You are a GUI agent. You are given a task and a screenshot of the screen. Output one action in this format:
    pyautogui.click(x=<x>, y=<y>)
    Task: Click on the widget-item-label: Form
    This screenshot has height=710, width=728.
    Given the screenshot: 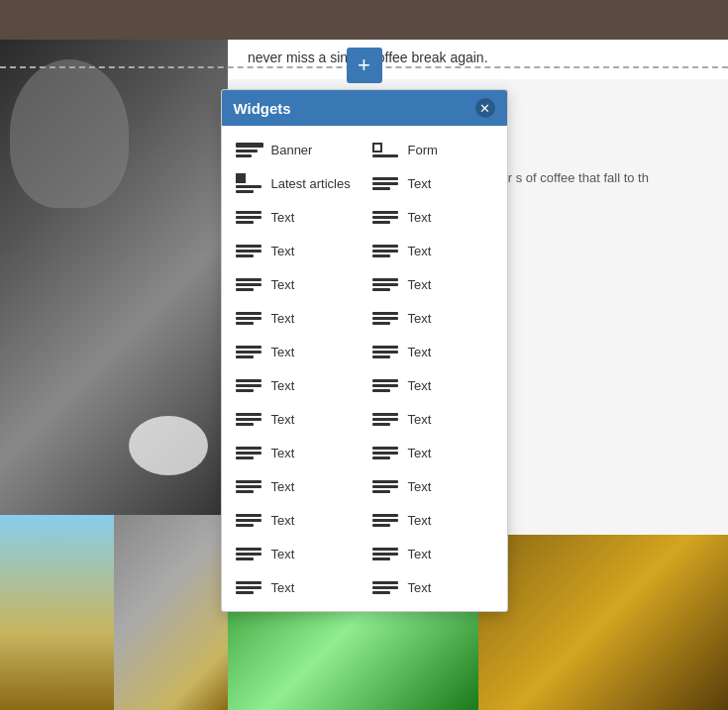 What is the action you would take?
    pyautogui.click(x=423, y=151)
    